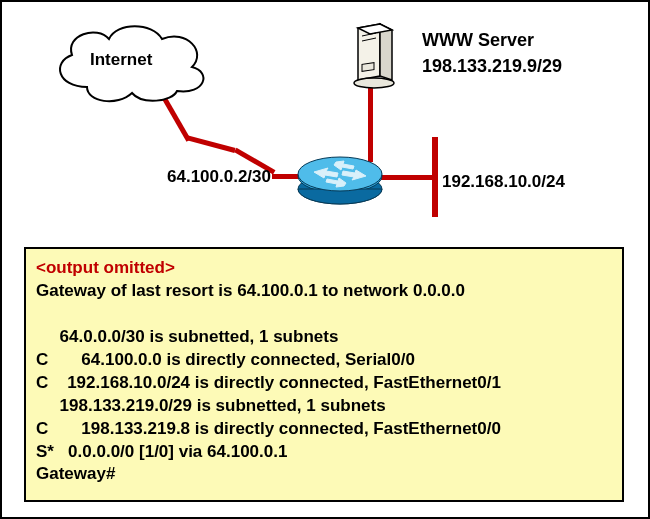  I want to click on lan-net-label: 192.168.10.0/24, so click(504, 182).